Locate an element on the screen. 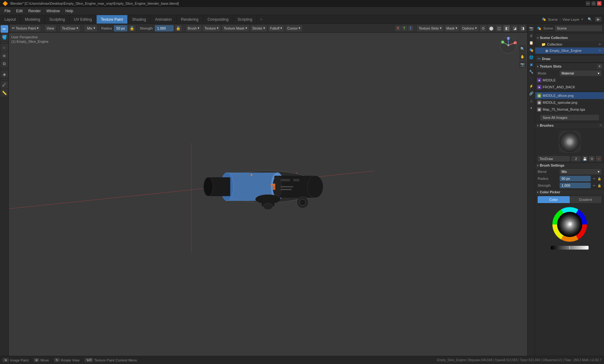  brush-preset: TexDraw ▾ is located at coordinates (70, 28).